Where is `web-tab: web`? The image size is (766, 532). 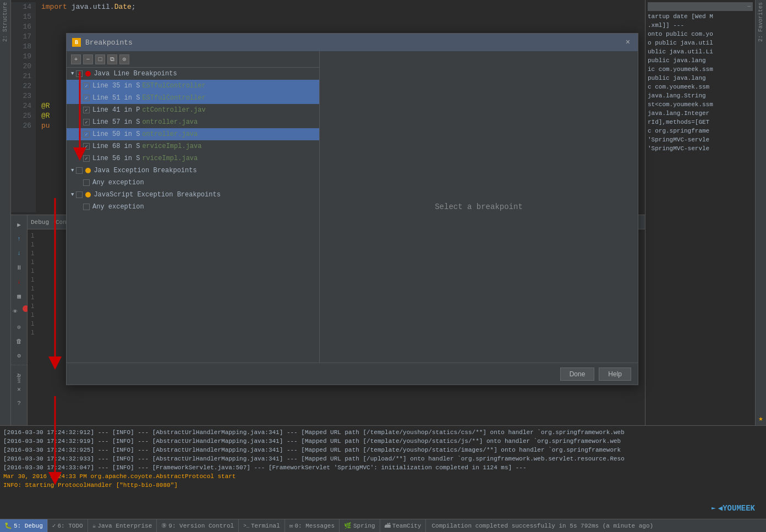 web-tab: web is located at coordinates (22, 379).